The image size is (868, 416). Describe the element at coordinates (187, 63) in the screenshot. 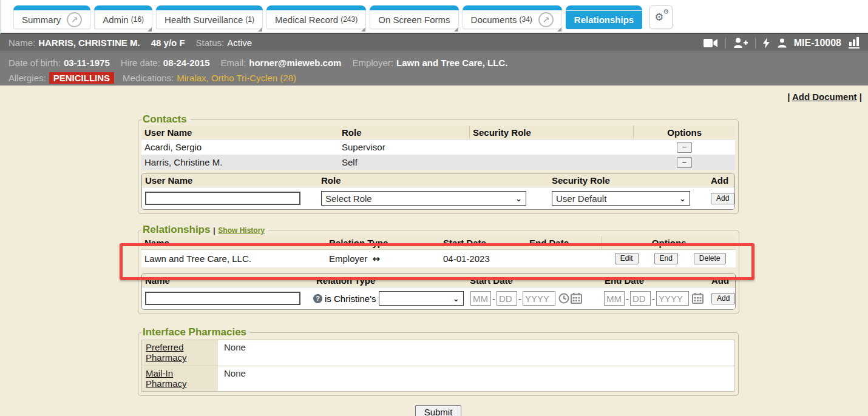

I see `hire-date-value: 08-24-2015` at that location.